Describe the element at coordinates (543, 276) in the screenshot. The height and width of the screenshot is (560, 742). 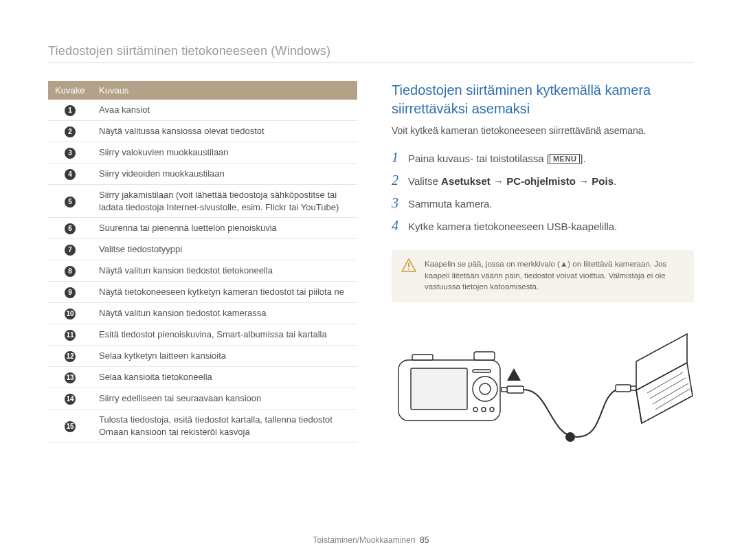
I see `warning-box: Kaapelin se pää, jossa on merkkivalo (▲)…` at that location.